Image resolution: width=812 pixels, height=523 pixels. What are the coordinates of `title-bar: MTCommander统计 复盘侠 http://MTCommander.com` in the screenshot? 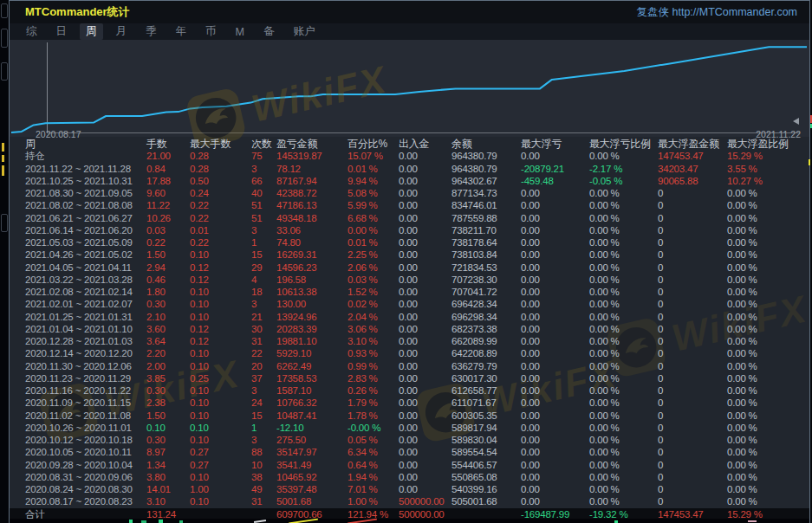 It's located at (409, 12).